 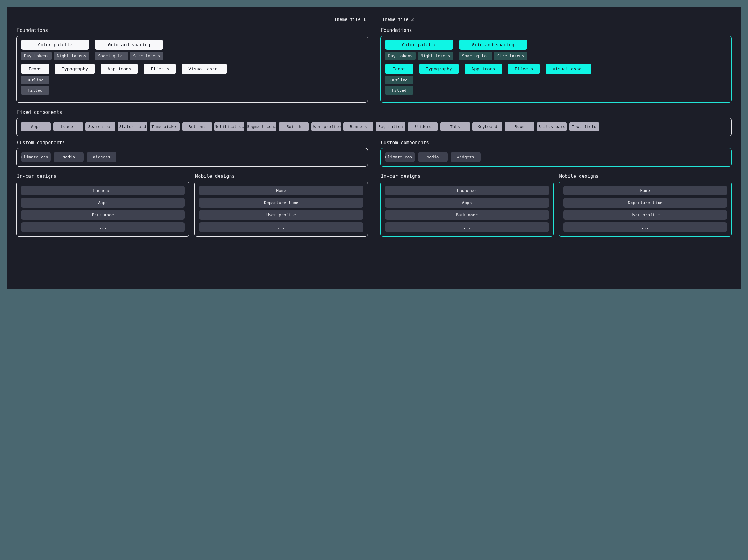 What do you see at coordinates (358, 126) in the screenshot?
I see `fixed-component-banners: Banners` at bounding box center [358, 126].